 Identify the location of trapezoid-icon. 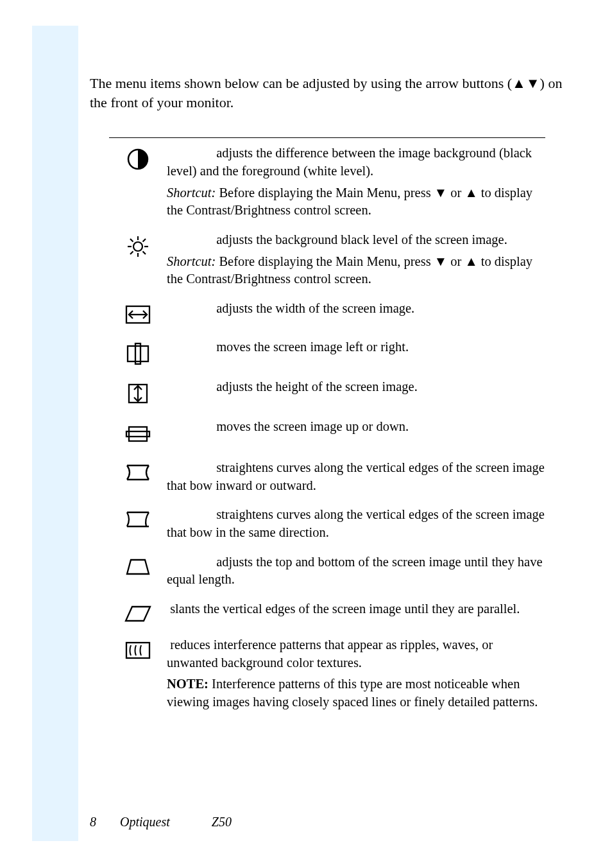
(138, 566).